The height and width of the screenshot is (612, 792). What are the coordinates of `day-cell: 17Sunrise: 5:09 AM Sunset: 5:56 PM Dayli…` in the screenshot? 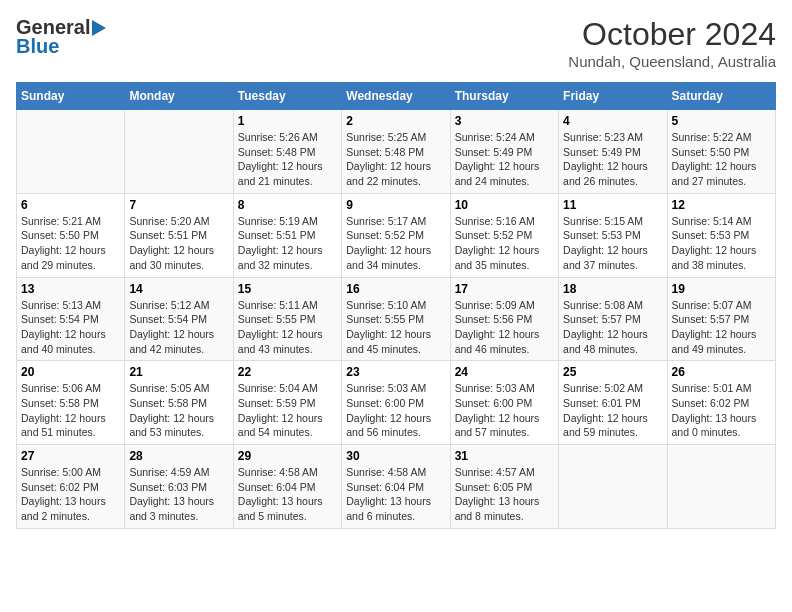 It's located at (504, 319).